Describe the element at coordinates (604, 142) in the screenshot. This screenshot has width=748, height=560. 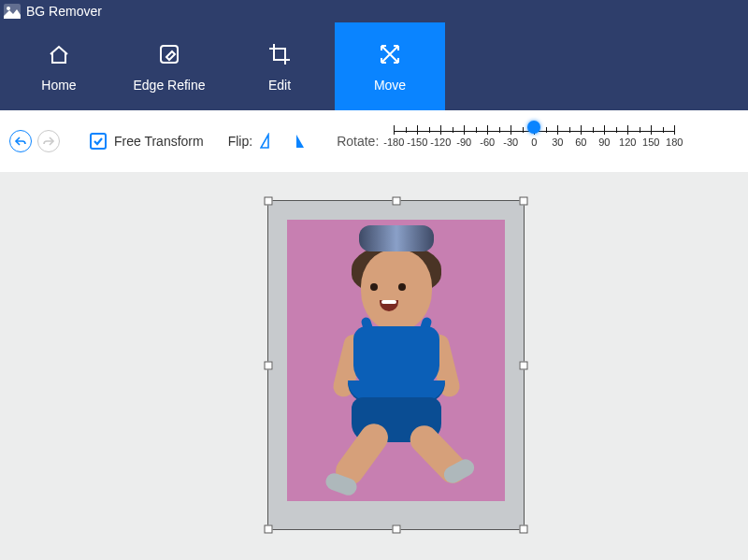
I see `slider-tick-label: 90` at that location.